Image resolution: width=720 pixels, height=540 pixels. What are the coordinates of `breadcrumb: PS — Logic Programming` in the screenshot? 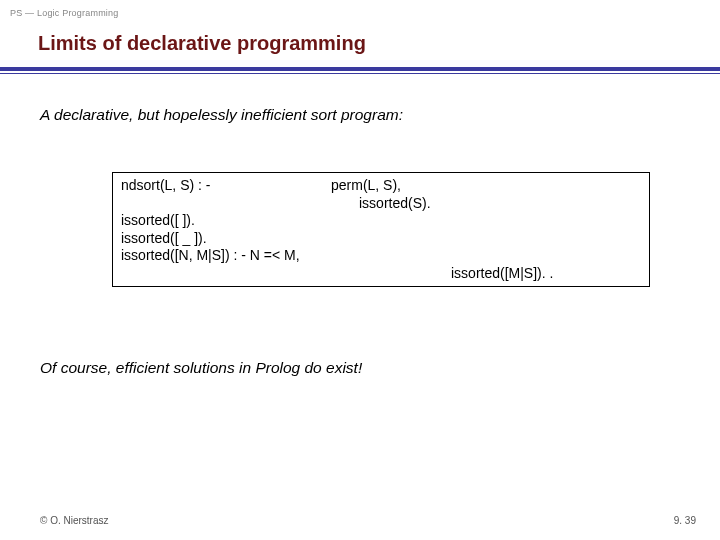 It's located at (360, 13).